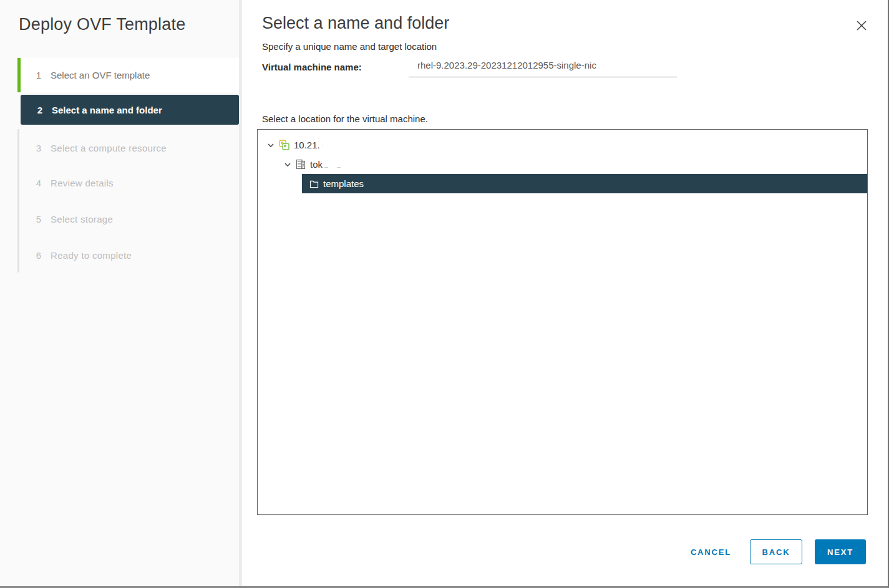 This screenshot has width=889, height=588. I want to click on step-label: Ready to complete, so click(91, 256).